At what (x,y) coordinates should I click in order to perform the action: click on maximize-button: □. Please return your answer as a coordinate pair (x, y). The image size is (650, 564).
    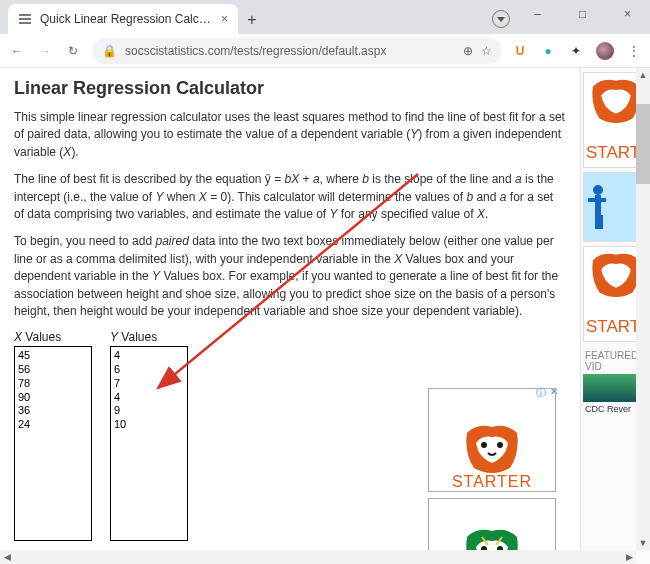
    Looking at the image, I should click on (582, 14).